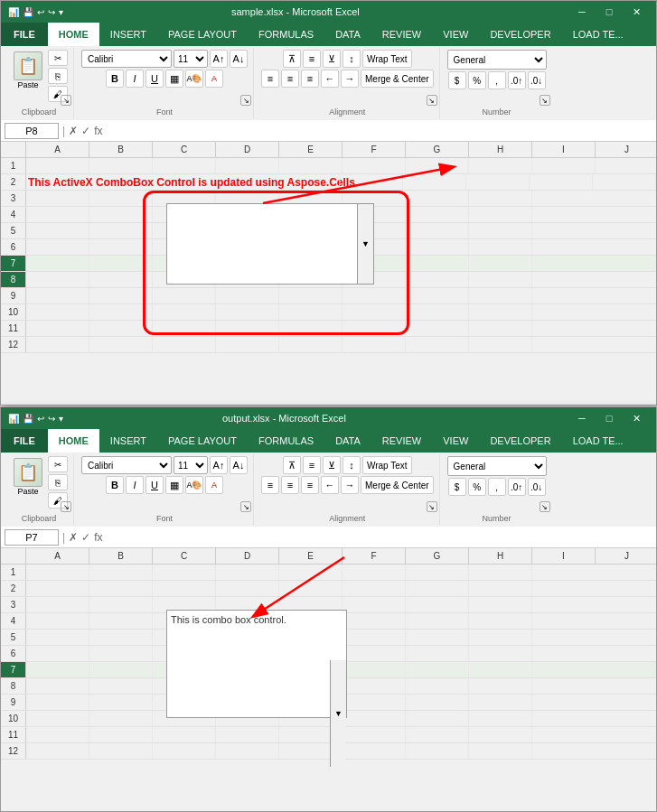 The height and width of the screenshot is (812, 657). What do you see at coordinates (61, 419) in the screenshot?
I see `customize-icon-2: ▾` at bounding box center [61, 419].